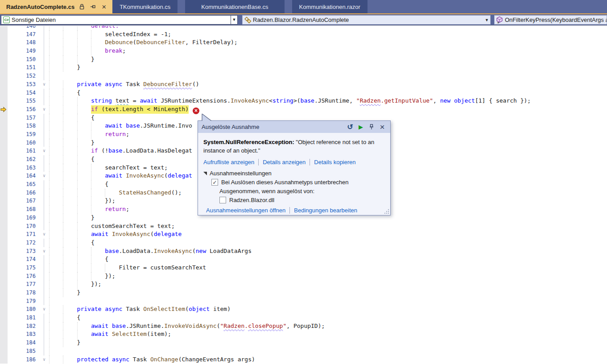 This screenshot has width=607, height=364. What do you see at coordinates (56, 7) in the screenshot?
I see `tab-radzenautocomplete: RadzenAutoComplete.cs ×` at bounding box center [56, 7].